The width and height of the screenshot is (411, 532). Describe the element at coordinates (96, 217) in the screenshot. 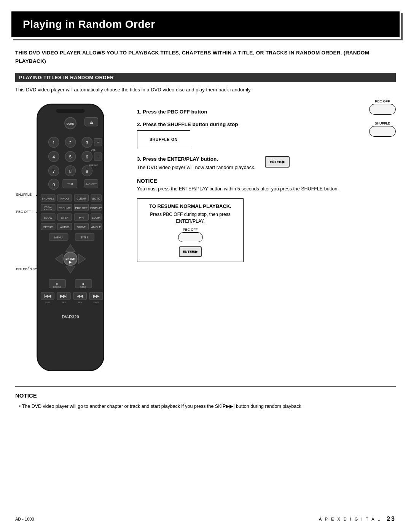

I see `svg-text: ZOOM` at that location.